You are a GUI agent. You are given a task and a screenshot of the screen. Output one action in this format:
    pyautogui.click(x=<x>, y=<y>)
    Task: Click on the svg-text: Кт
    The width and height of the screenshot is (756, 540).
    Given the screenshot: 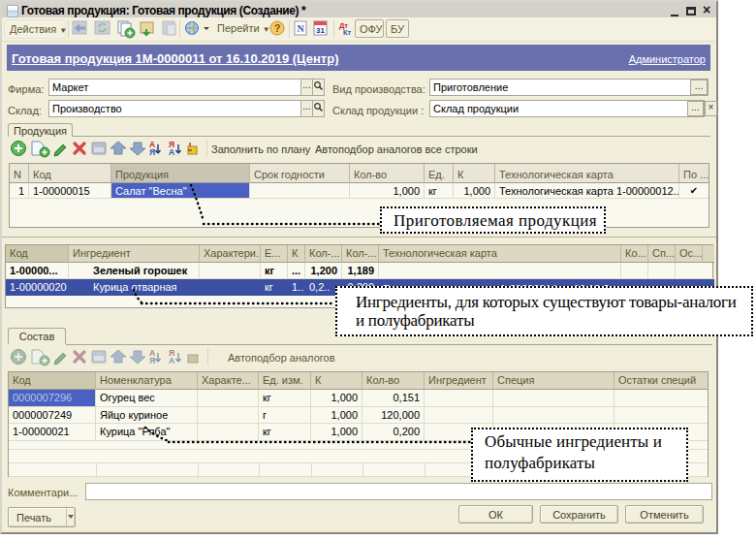 What is the action you would take?
    pyautogui.click(x=347, y=33)
    